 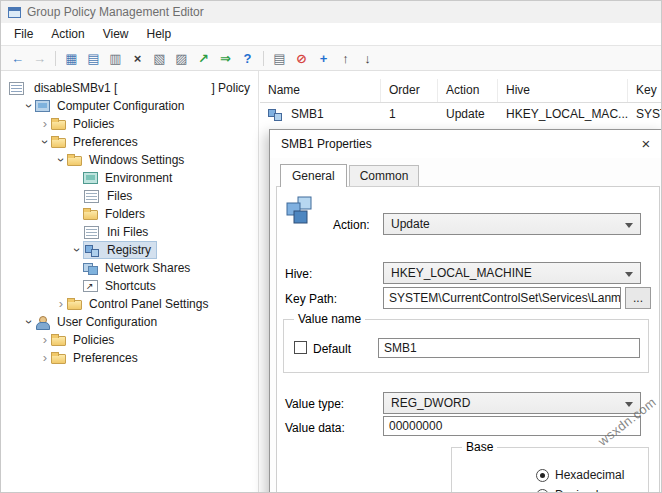 What do you see at coordinates (331, 12) in the screenshot?
I see `title-bar: Group Policy Management Editor` at bounding box center [331, 12].